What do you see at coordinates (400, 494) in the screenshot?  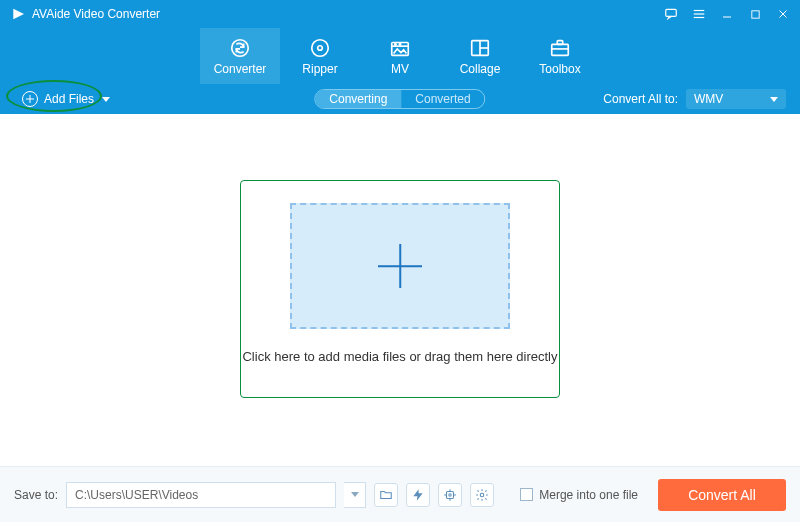 I see `bottom-bar: Save to: C:\Users\USER\Videos Merge into…` at bounding box center [400, 494].